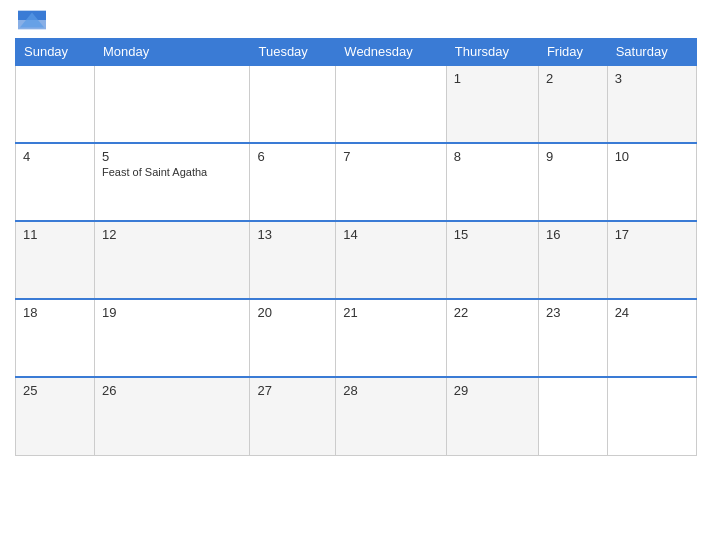  What do you see at coordinates (172, 156) in the screenshot?
I see `day-number: 5` at bounding box center [172, 156].